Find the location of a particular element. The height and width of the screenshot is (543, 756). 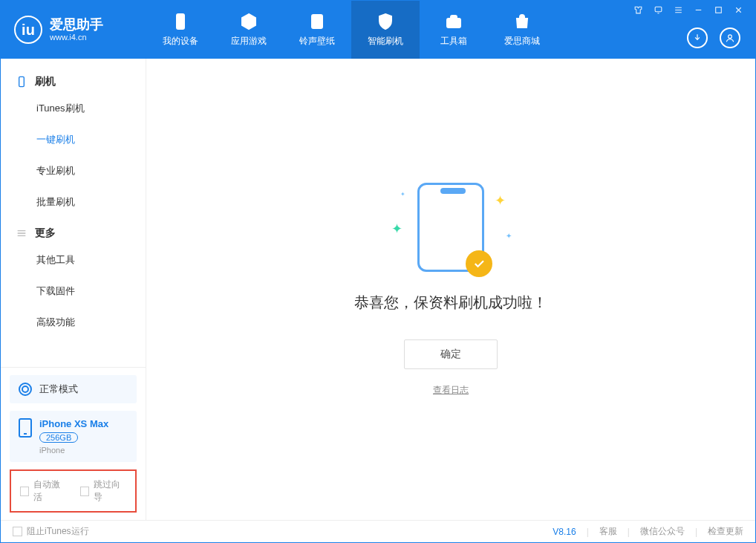

feedback-icon is located at coordinates (658, 10).